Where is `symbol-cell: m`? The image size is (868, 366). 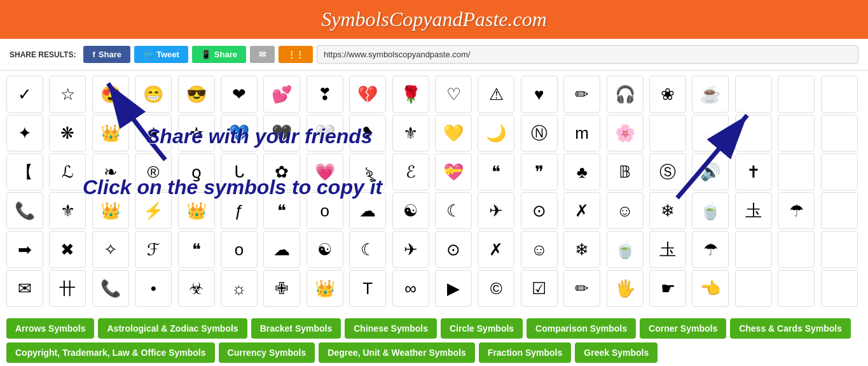
symbol-cell: m is located at coordinates (582, 133).